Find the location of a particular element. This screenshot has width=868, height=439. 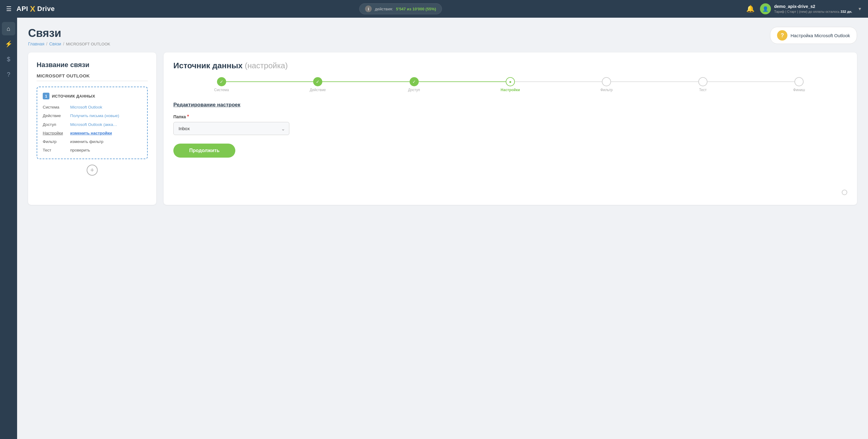

continue-button: Продолжить is located at coordinates (204, 151).